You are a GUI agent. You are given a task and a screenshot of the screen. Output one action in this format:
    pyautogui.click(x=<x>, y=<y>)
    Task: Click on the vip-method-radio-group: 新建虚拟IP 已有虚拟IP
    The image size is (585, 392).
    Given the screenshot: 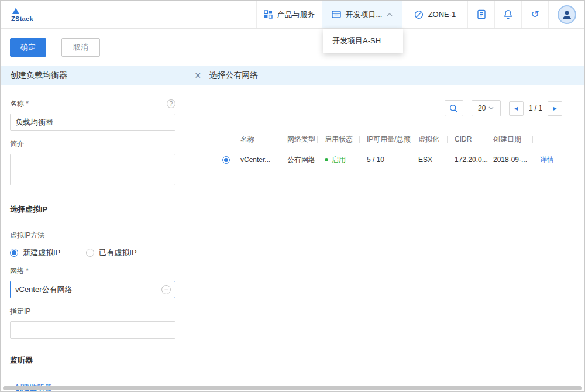 What is the action you would take?
    pyautogui.click(x=92, y=253)
    